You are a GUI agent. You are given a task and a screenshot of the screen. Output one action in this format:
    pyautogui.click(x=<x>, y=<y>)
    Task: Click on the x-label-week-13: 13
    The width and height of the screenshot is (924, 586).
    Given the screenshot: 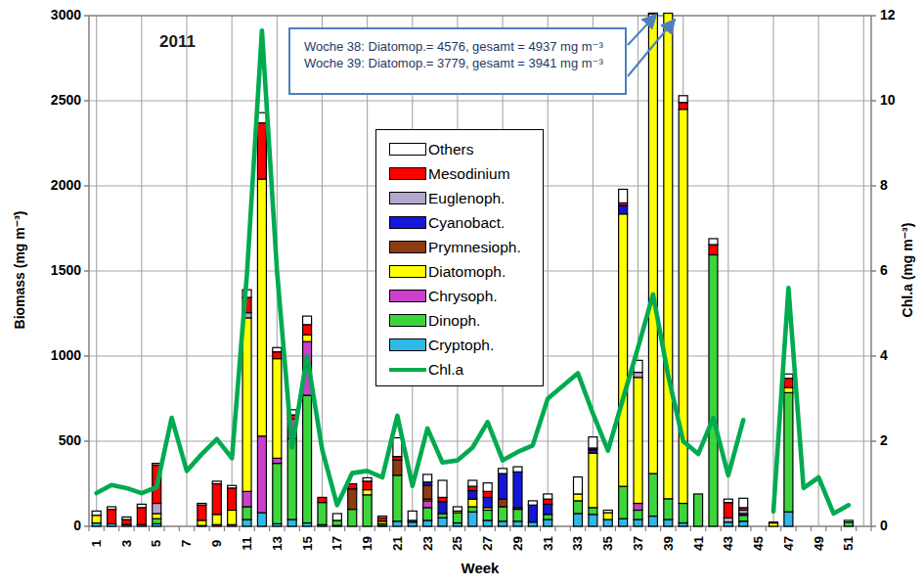 What is the action you would take?
    pyautogui.click(x=277, y=547)
    